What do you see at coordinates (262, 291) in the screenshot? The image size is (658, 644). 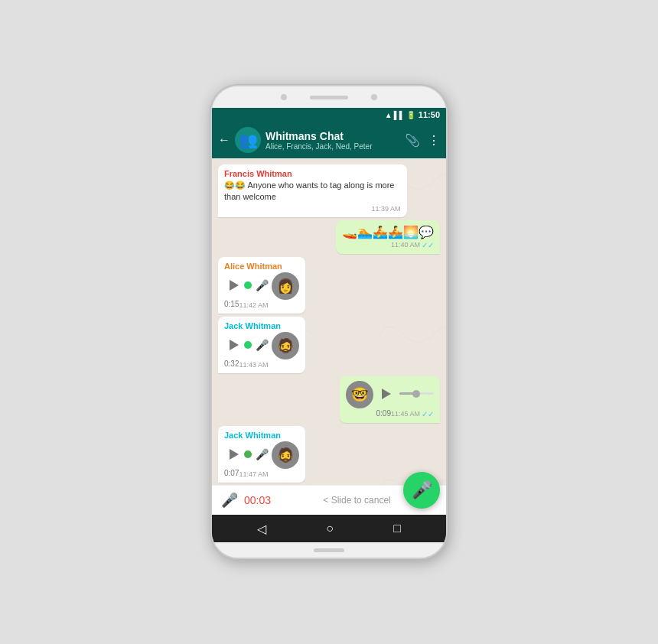 I see `voice-message: 🎤 0:15 11:42 AM 👩` at bounding box center [262, 291].